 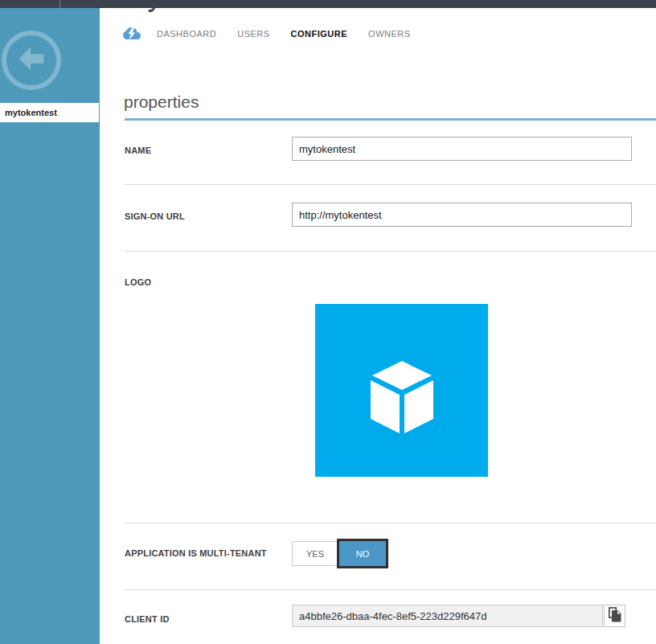 What do you see at coordinates (138, 282) in the screenshot?
I see `logo-label: LOGO` at bounding box center [138, 282].